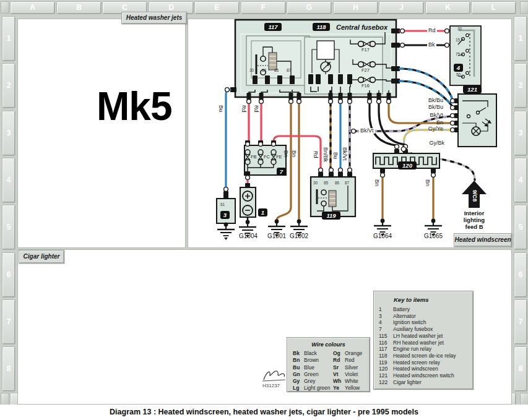 This screenshot has height=420, width=528. What do you see at coordinates (331, 215) in the screenshot?
I see `component-badge-119: 119` at bounding box center [331, 215].